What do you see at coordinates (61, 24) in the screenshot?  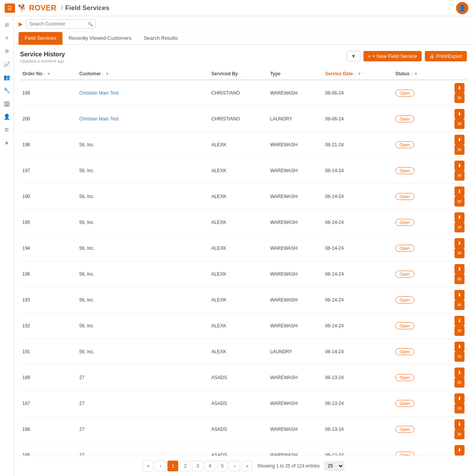 I see `search-customer-input` at bounding box center [61, 24].